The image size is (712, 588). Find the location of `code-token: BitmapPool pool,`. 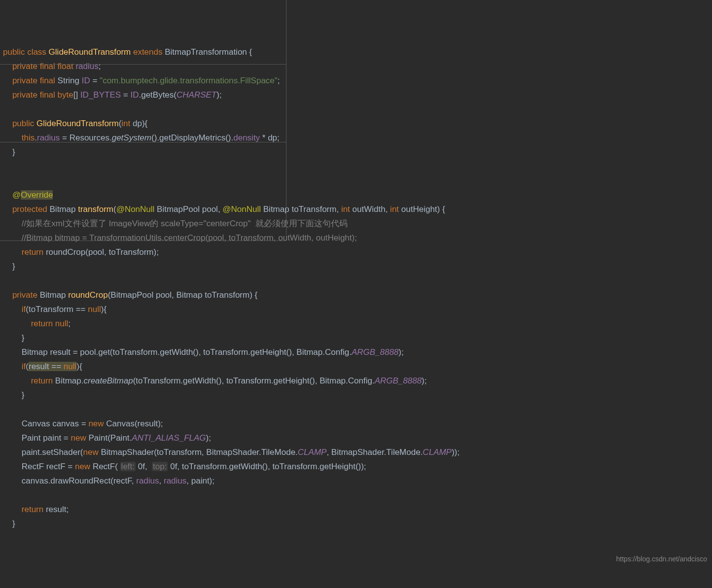

code-token: BitmapPool pool, is located at coordinates (189, 209).